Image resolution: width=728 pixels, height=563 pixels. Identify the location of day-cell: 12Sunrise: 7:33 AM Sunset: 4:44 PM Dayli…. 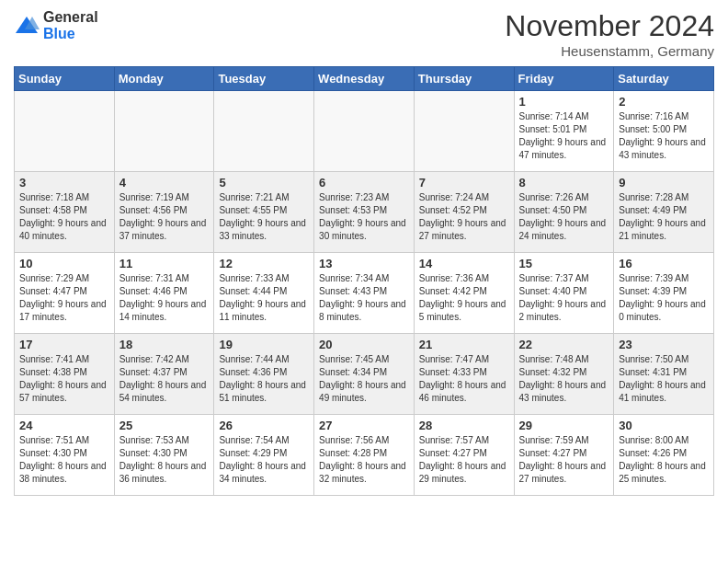
(265, 293).